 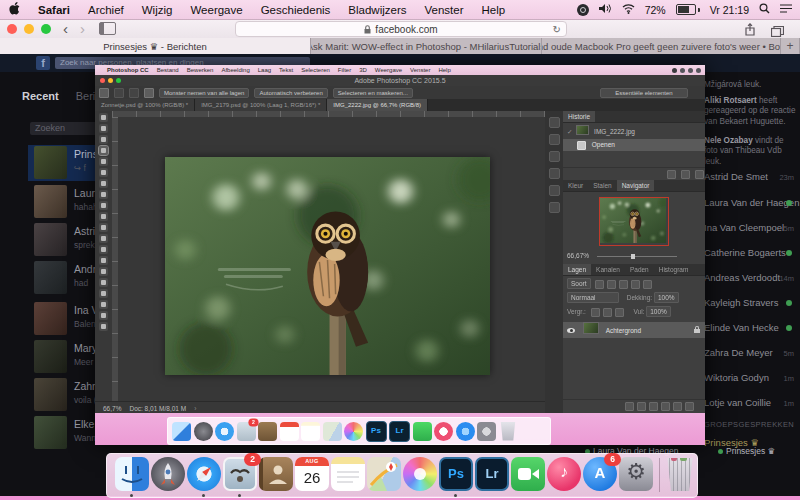 What do you see at coordinates (276, 474) in the screenshot?
I see `dock-contacts-icon` at bounding box center [276, 474].